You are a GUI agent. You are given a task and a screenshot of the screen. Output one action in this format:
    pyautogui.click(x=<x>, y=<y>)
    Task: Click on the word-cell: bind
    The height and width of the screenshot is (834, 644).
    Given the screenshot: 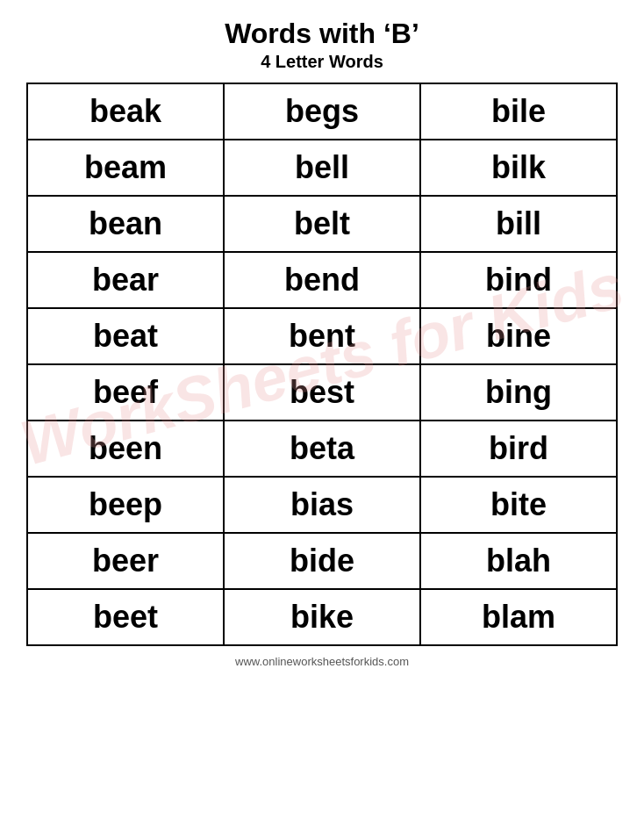 What is the action you would take?
    pyautogui.click(x=519, y=280)
    